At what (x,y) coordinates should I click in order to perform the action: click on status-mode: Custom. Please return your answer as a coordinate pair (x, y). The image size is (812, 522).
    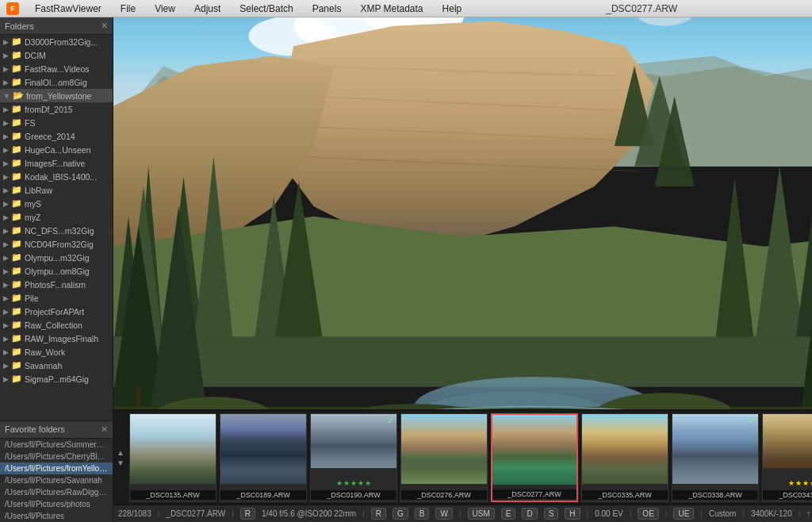
    Looking at the image, I should click on (722, 514).